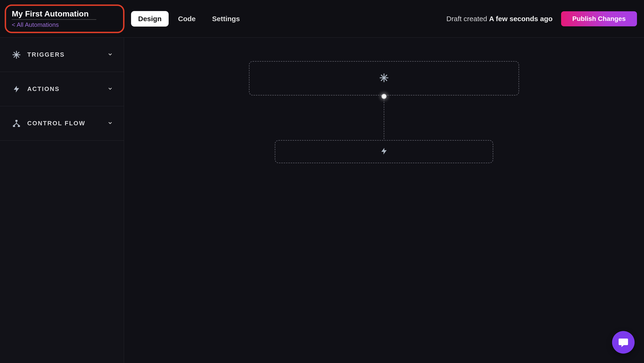 The image size is (644, 363). Describe the element at coordinates (64, 19) in the screenshot. I see `title-block: < All Automations` at that location.